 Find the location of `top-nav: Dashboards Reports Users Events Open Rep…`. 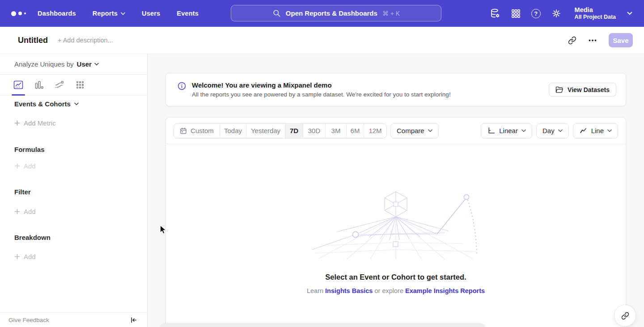

top-nav: Dashboards Reports Users Events Open Rep… is located at coordinates (322, 13).